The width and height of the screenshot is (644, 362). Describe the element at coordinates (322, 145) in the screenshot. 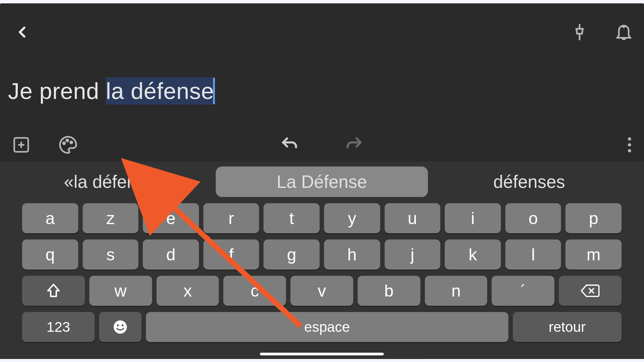

I see `format-toolbar` at that location.